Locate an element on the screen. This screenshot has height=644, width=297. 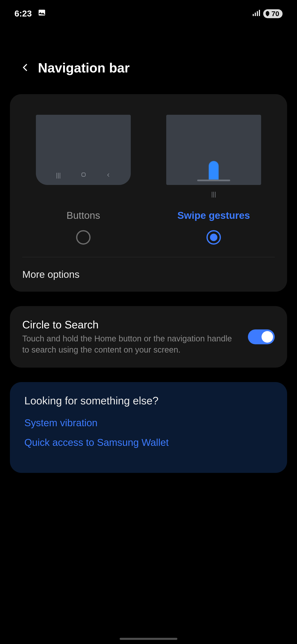
home-indicator is located at coordinates (148, 639).